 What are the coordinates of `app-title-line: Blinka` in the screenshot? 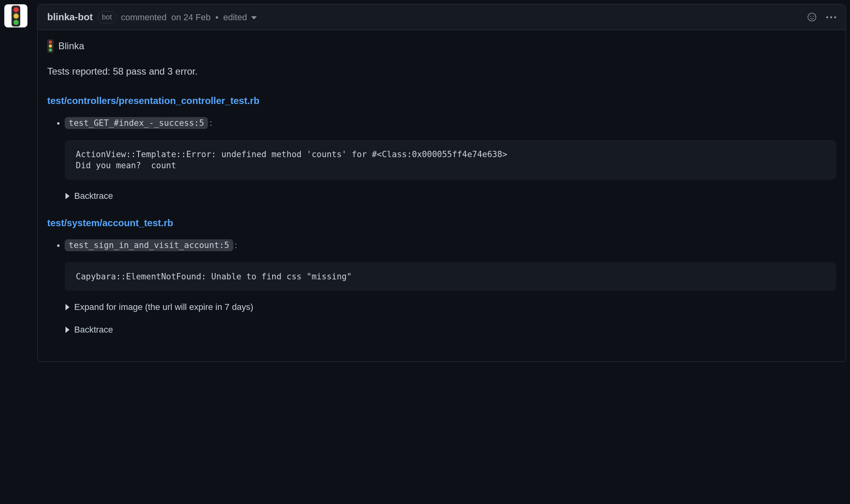 It's located at (442, 46).